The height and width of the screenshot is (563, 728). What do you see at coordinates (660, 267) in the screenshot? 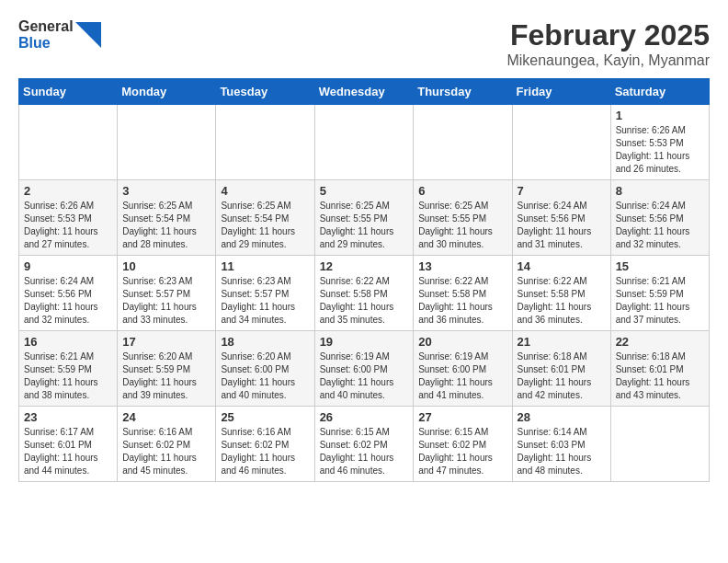
I see `day-number: 15` at bounding box center [660, 267].